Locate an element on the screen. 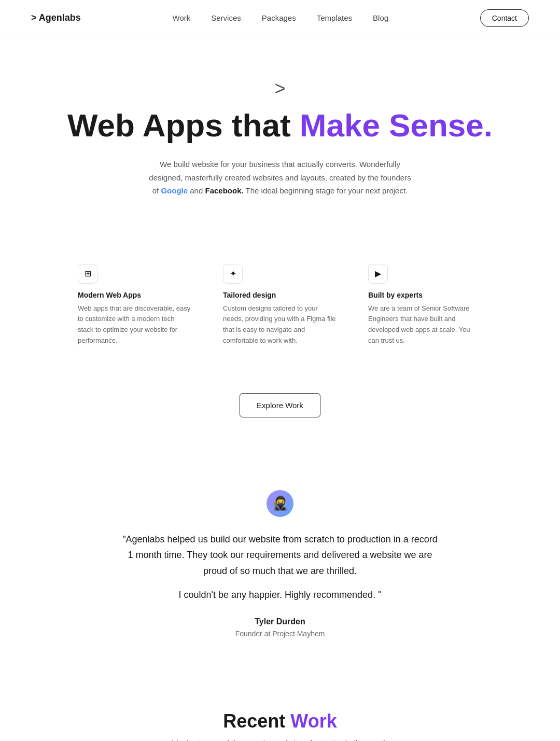  modern-web-icon: ⊞ is located at coordinates (88, 274).